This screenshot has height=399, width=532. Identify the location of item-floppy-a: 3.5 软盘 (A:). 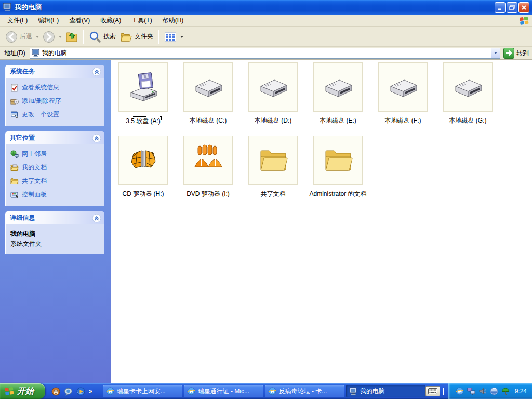
(143, 95).